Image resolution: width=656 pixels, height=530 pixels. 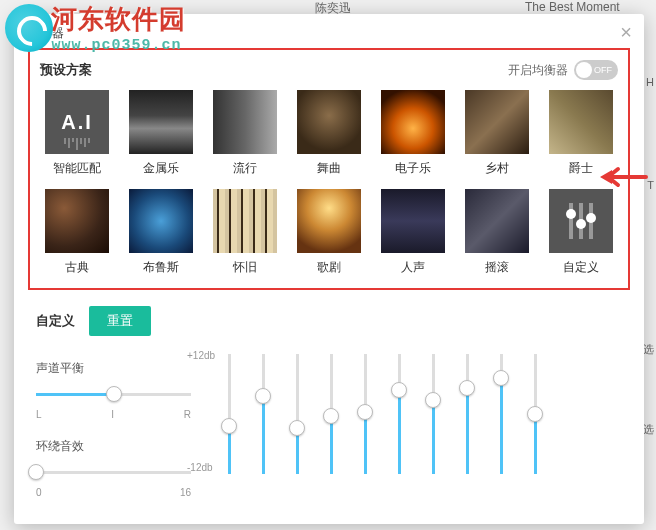 I want to click on annotation-arrow-icon, so click(x=622, y=177).